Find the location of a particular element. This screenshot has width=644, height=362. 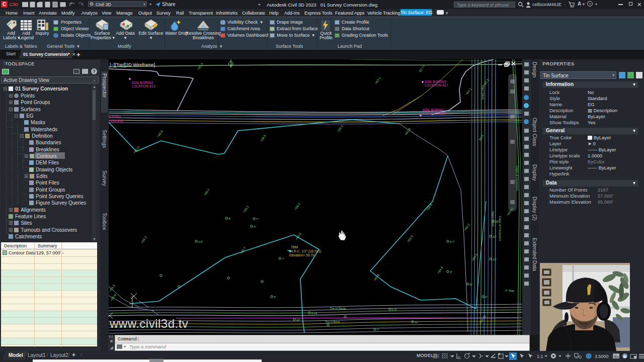

svg-text: A is located at coordinates (231, 64).